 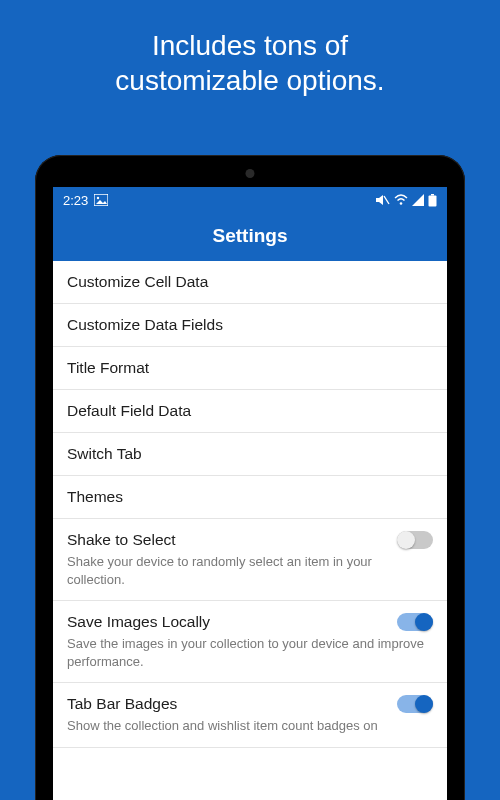 What do you see at coordinates (250, 174) in the screenshot?
I see `device-camera` at bounding box center [250, 174].